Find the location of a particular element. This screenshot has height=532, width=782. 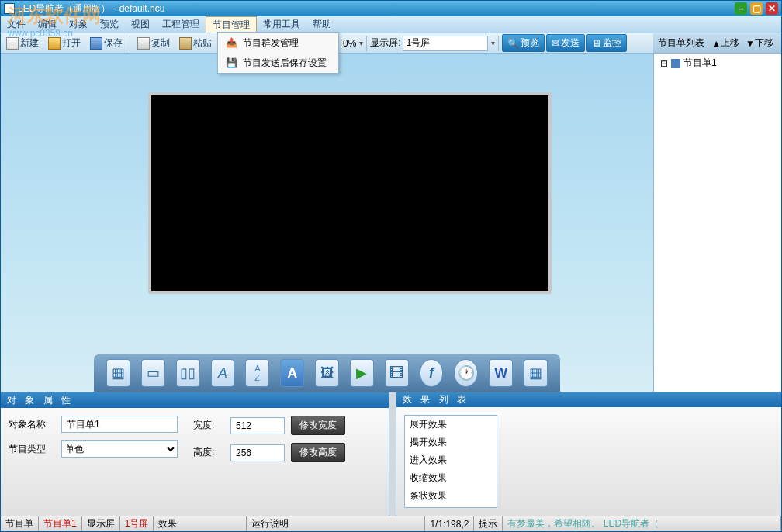

status-program-label: 节目单 is located at coordinates (20, 524).